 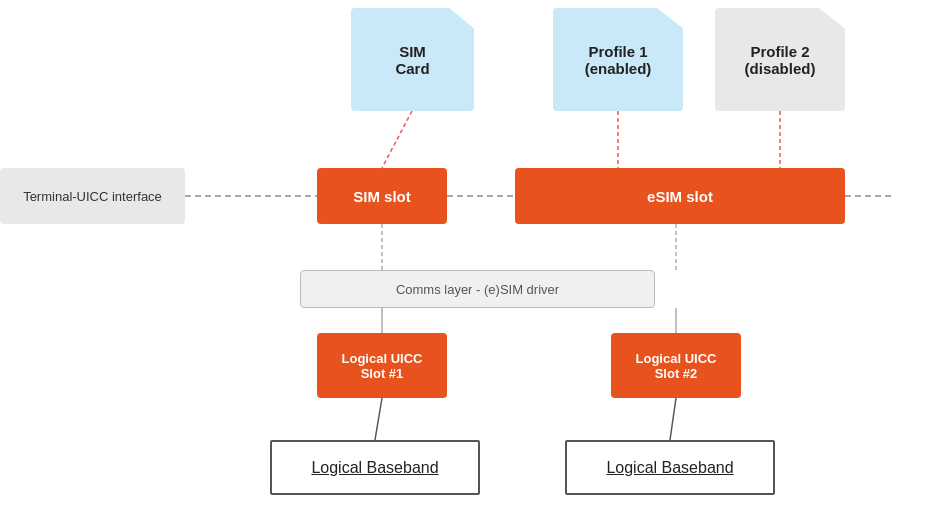 What do you see at coordinates (478, 289) in the screenshot?
I see `comms-layer-box: Comms layer - (e)SIM driver` at bounding box center [478, 289].